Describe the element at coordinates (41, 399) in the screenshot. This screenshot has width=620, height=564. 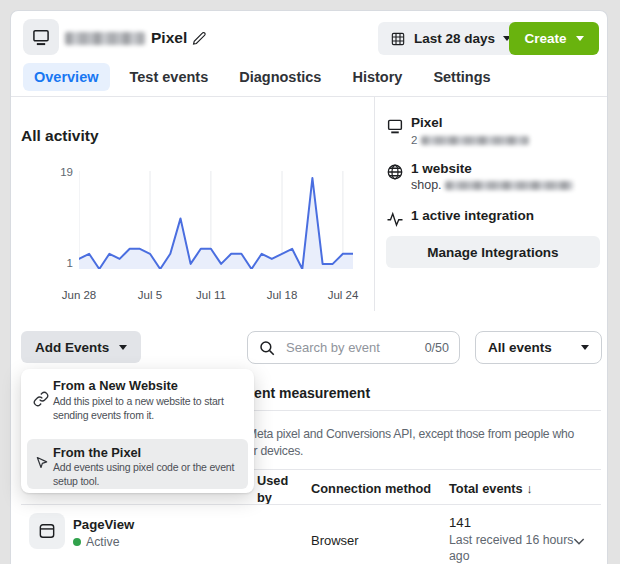
I see `link-icon` at that location.